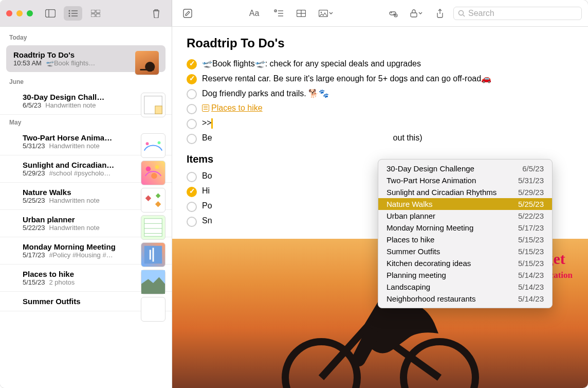 The width and height of the screenshot is (588, 388). What do you see at coordinates (531, 275) in the screenshot?
I see `suggestion-date: 5/14/23` at bounding box center [531, 275].